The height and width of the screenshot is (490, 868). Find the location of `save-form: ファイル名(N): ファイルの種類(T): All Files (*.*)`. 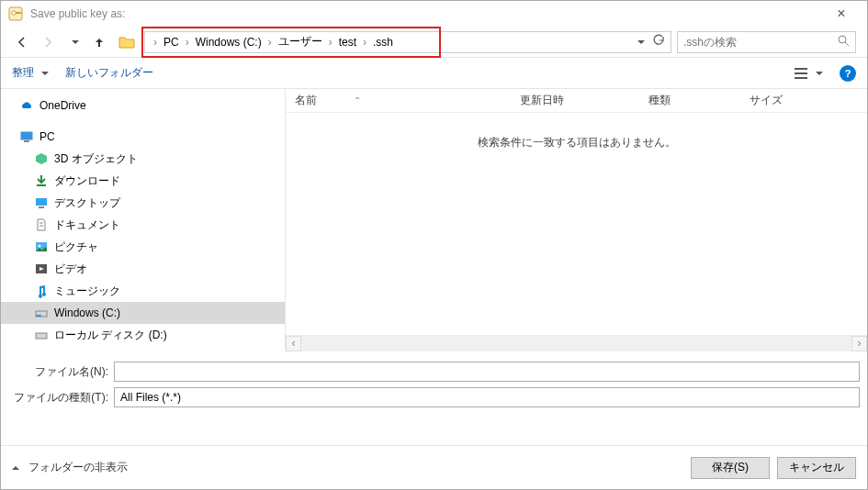

save-form: ファイル名(N): ファイルの種類(T): All Files (*.*) is located at coordinates (434, 384).